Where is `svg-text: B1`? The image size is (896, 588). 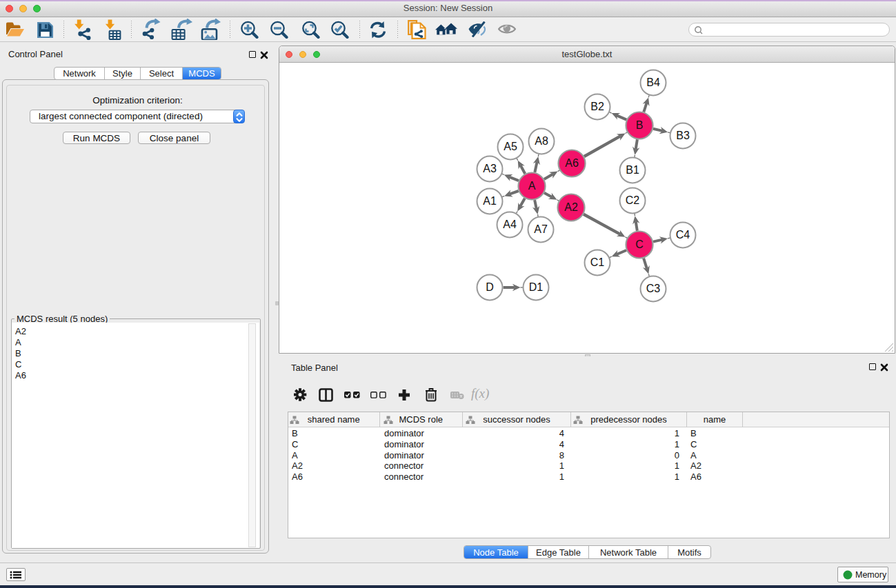 svg-text: B1 is located at coordinates (633, 170).